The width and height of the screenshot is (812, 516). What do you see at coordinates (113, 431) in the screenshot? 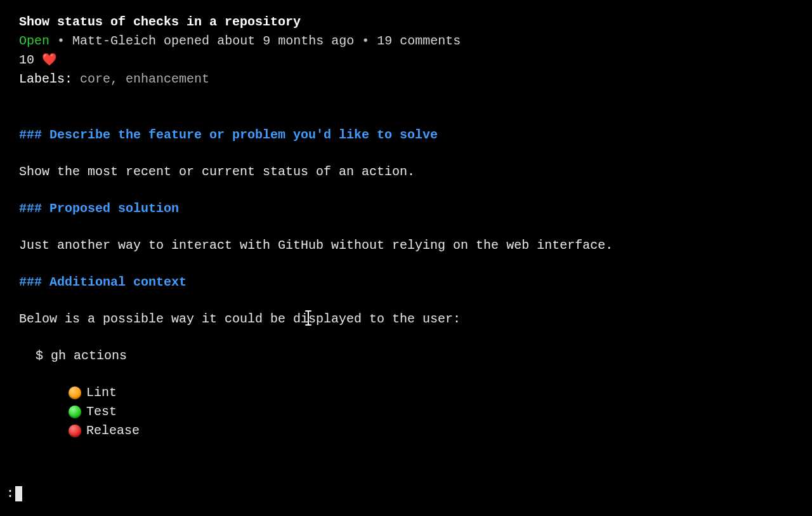
I see `action-label: Release` at bounding box center [113, 431].